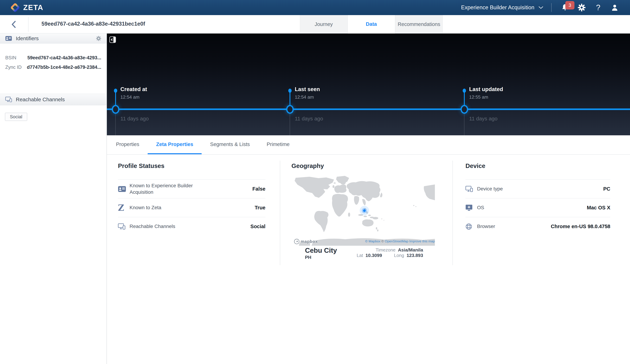 The width and height of the screenshot is (630, 364). I want to click on zeta-z-icon: Z, so click(124, 208).